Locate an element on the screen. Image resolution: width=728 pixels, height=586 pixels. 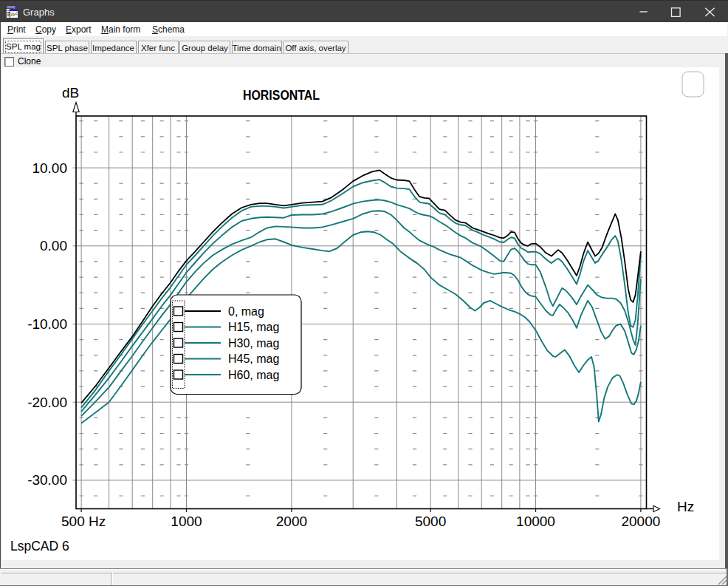
svg-text: HORISONTAL is located at coordinates (281, 95).